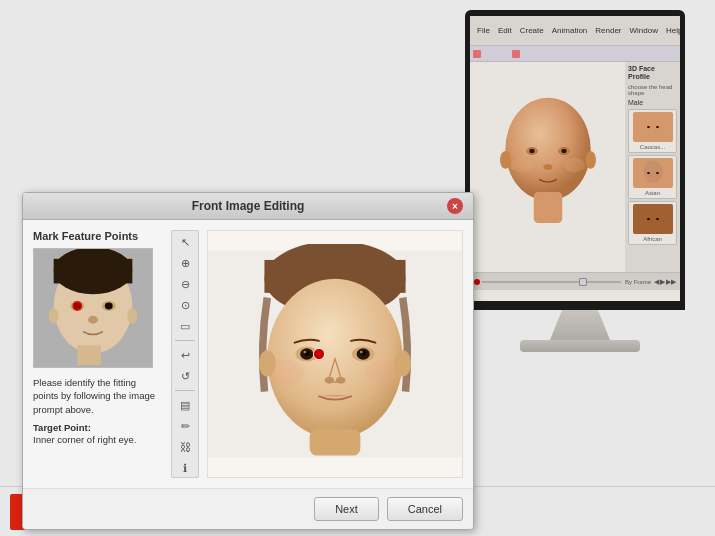 Image resolution: width=715 pixels, height=536 pixels. What do you see at coordinates (185, 305) in the screenshot?
I see `tool-zoom-fit: ⊙` at bounding box center [185, 305].